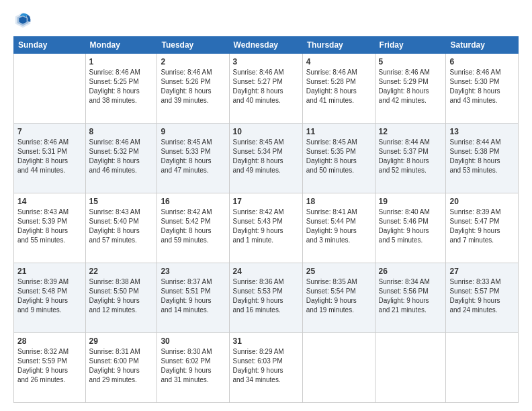  I want to click on daylight-line2: and 39 minutes., so click(184, 101).